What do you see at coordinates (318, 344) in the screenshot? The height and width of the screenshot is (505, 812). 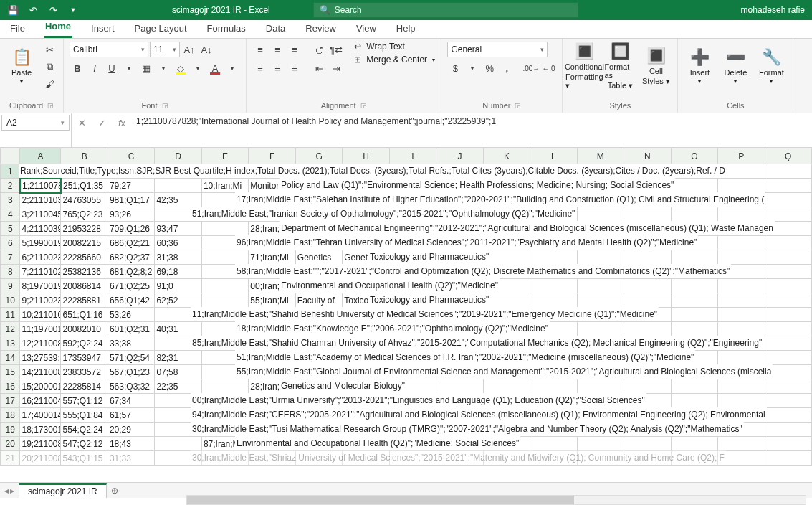 I see `cell-G13` at bounding box center [318, 344].